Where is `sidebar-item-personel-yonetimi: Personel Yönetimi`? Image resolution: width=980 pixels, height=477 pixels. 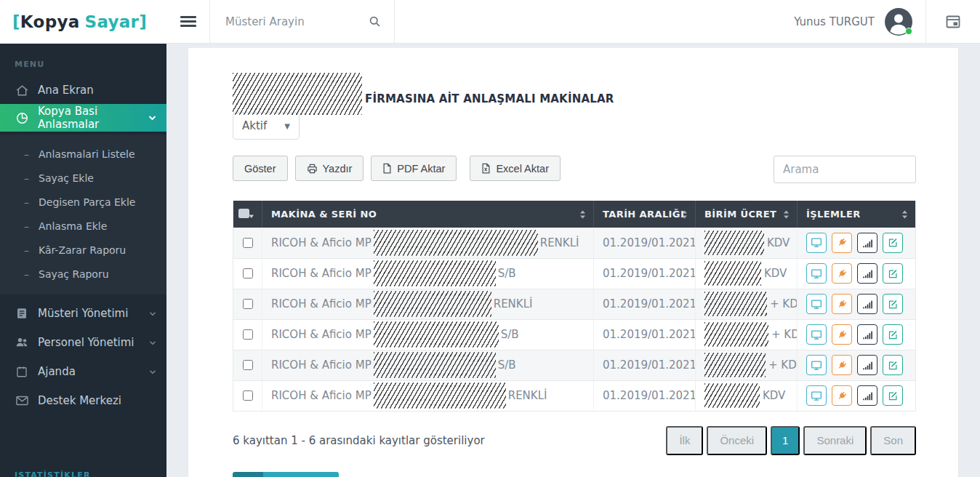 sidebar-item-personel-yonetimi: Personel Yönetimi is located at coordinates (83, 342).